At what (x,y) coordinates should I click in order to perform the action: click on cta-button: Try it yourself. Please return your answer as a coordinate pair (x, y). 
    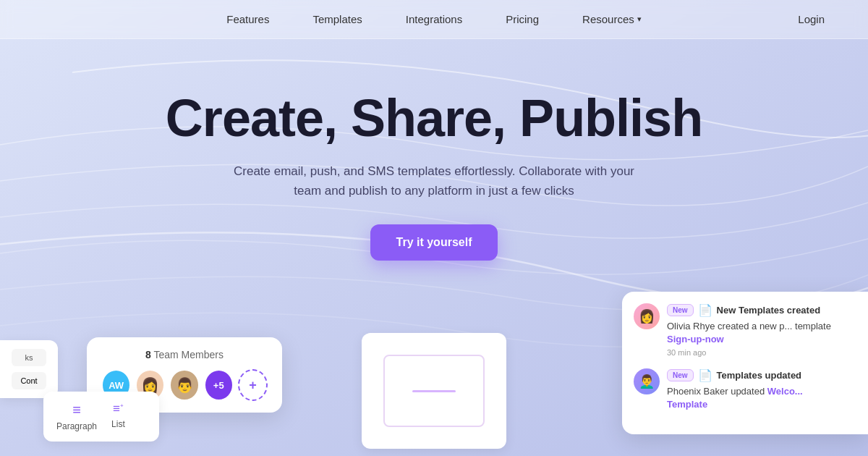
    Looking at the image, I should click on (434, 242).